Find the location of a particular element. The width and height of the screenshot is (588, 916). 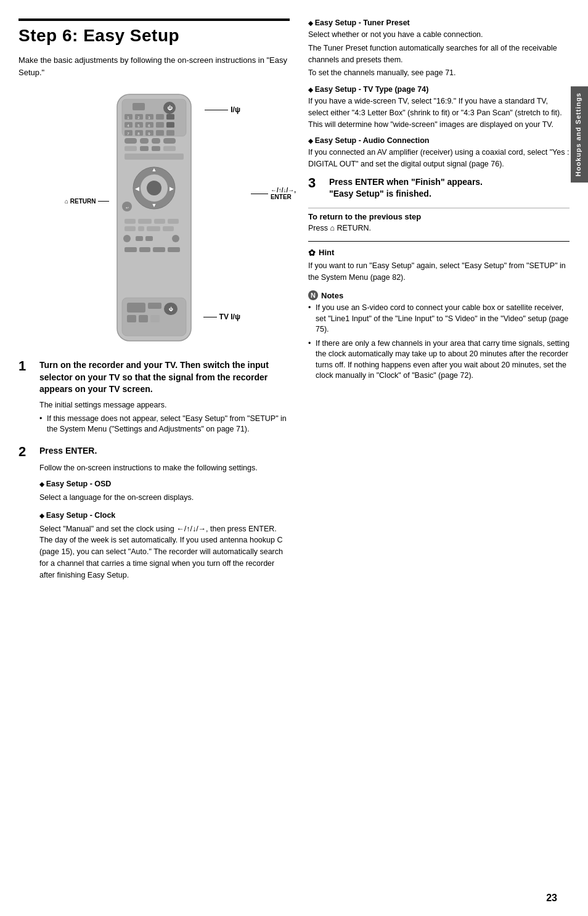

step-3-number: 3 is located at coordinates (316, 183).